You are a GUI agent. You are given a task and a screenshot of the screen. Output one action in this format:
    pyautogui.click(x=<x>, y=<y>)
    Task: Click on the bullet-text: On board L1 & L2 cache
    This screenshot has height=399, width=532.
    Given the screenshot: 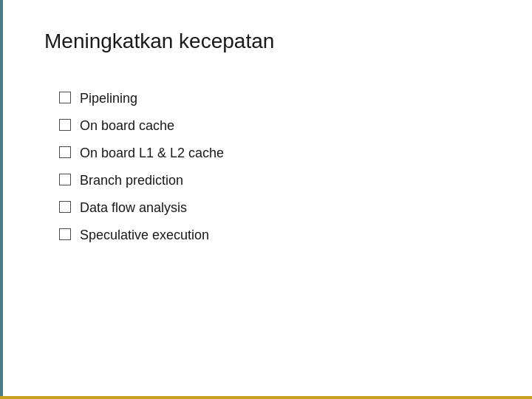 What is the action you would take?
    pyautogui.click(x=152, y=154)
    